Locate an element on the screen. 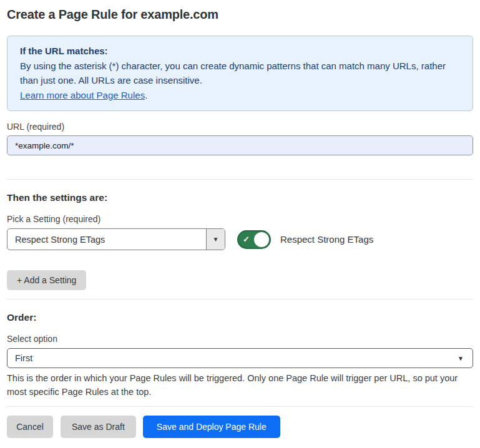 The image size is (480, 448). setting-row: Respect Strong ETags ▼ ✓ Respect Strong … is located at coordinates (240, 240).